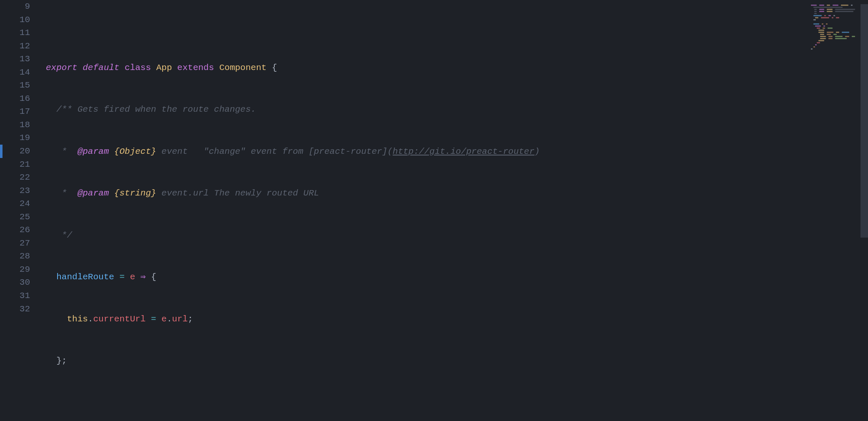 The height and width of the screenshot is (421, 868). What do you see at coordinates (167, 109) in the screenshot?
I see `jsdoc-text: Gets fired when the route changes.` at bounding box center [167, 109].